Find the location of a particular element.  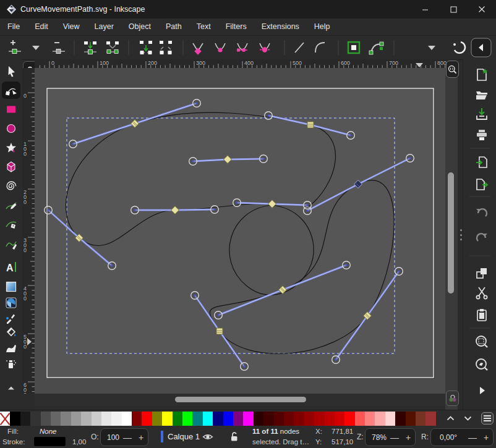

rotation-increase-button: + is located at coordinates (486, 437).